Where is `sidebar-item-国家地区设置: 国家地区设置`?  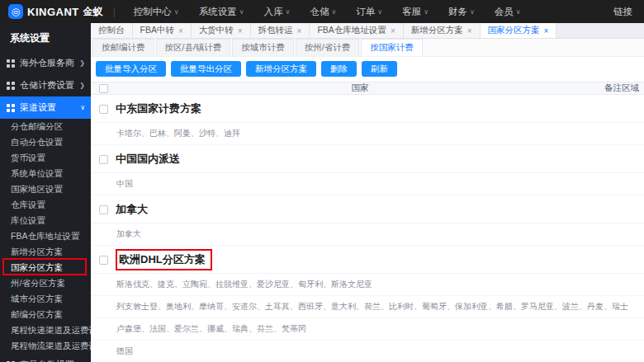 sidebar-item-国家地区设置: 国家地区设置 is located at coordinates (45, 190).